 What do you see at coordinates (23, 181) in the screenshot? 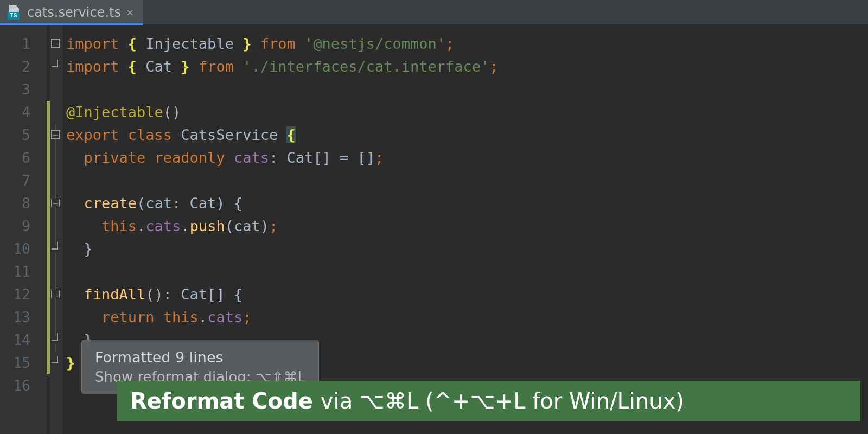
I see `line-number: 7` at bounding box center [23, 181].